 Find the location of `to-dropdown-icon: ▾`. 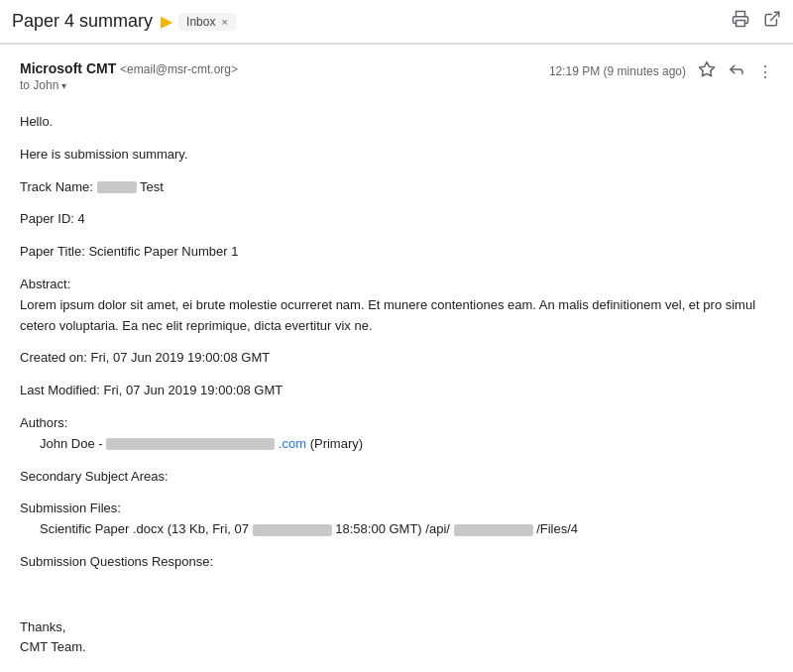

to-dropdown-icon: ▾ is located at coordinates (63, 85).